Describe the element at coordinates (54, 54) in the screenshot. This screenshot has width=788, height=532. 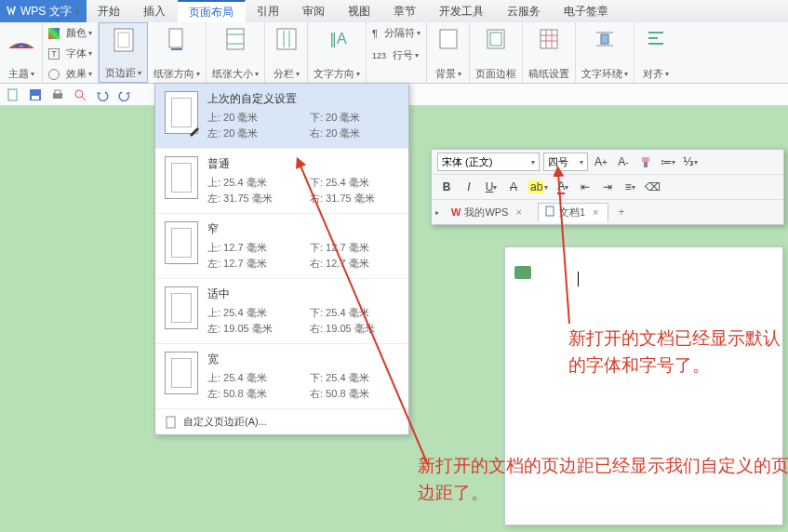
I see `font-icon: T` at that location.